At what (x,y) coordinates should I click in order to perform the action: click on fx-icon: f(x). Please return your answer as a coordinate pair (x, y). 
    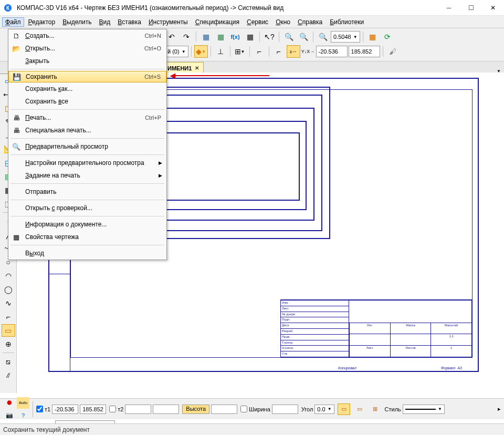
    Looking at the image, I should click on (235, 37).